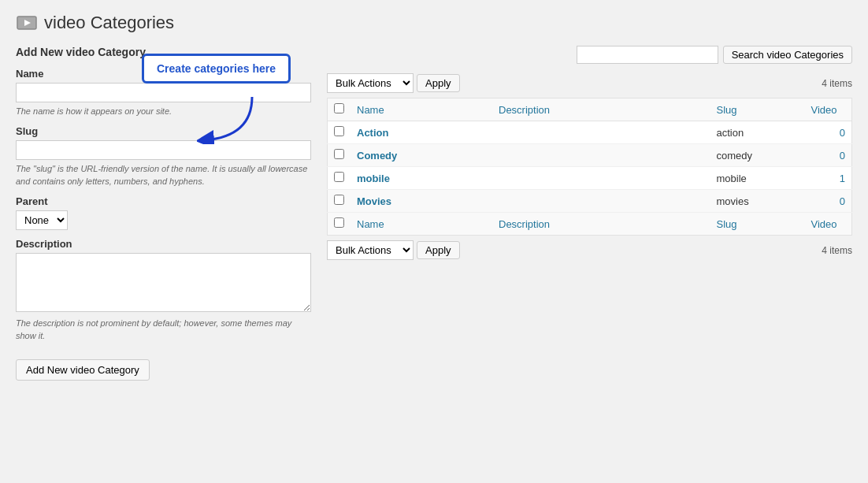  What do you see at coordinates (434, 23) in the screenshot?
I see `page-title-bar: video Categories` at bounding box center [434, 23].